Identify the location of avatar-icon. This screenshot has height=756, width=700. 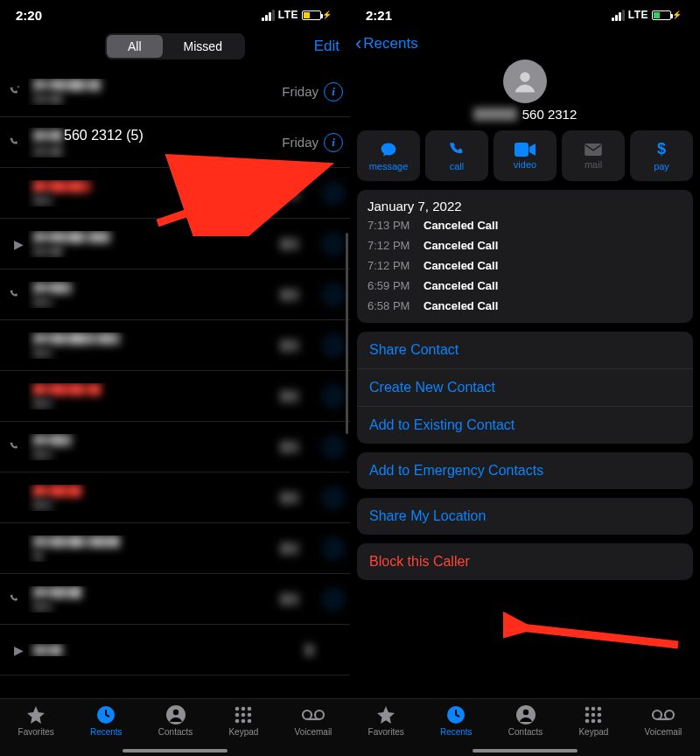
(525, 81).